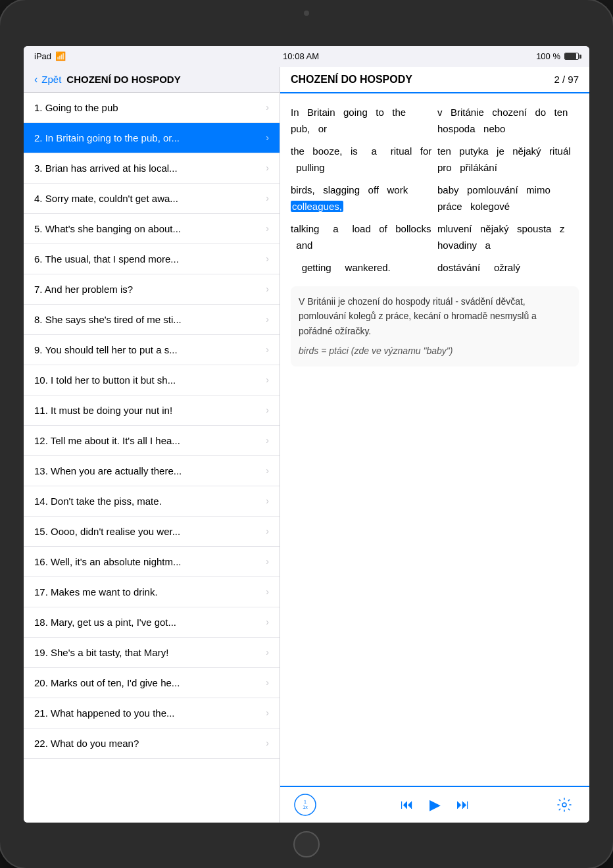  I want to click on chevron-icon-17: ›, so click(267, 592).